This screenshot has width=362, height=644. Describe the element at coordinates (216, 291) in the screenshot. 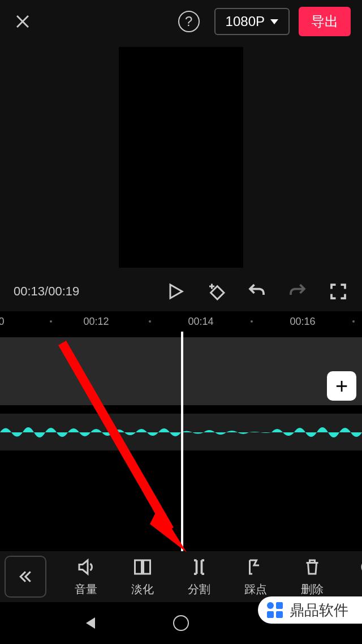

I see `keyframe-button` at that location.